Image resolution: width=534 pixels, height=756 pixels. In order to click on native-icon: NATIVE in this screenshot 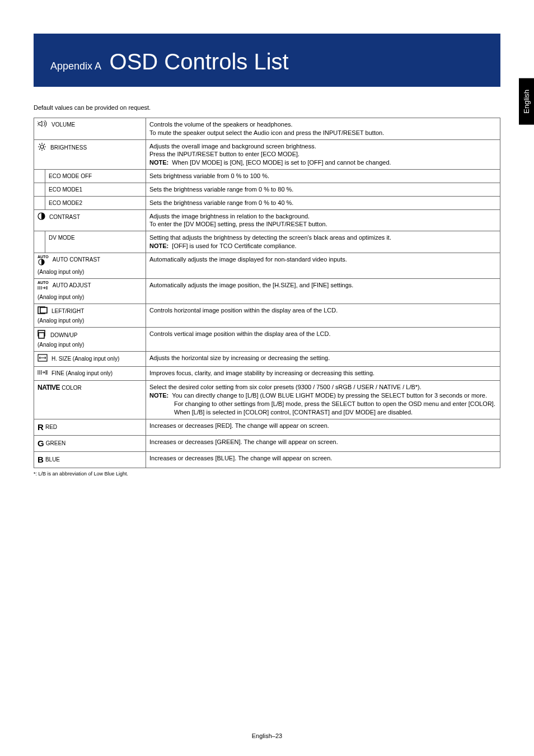, I will do `click(49, 388)`.